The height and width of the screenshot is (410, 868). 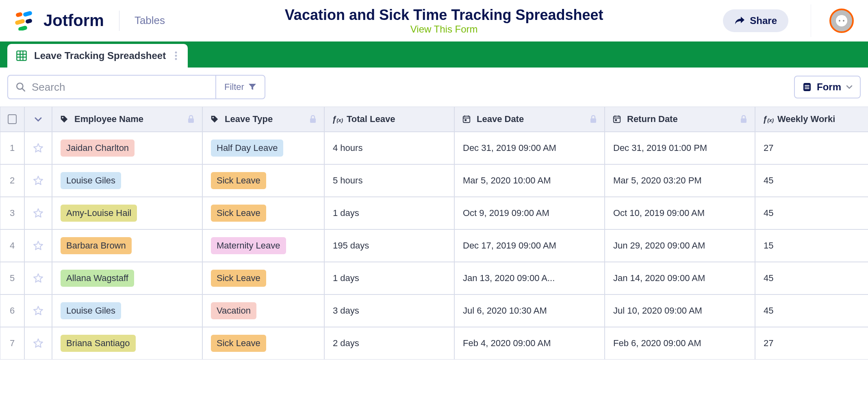 What do you see at coordinates (680, 148) in the screenshot?
I see `cell-return-date: Dec 31, 2019 01:00 PM` at bounding box center [680, 148].